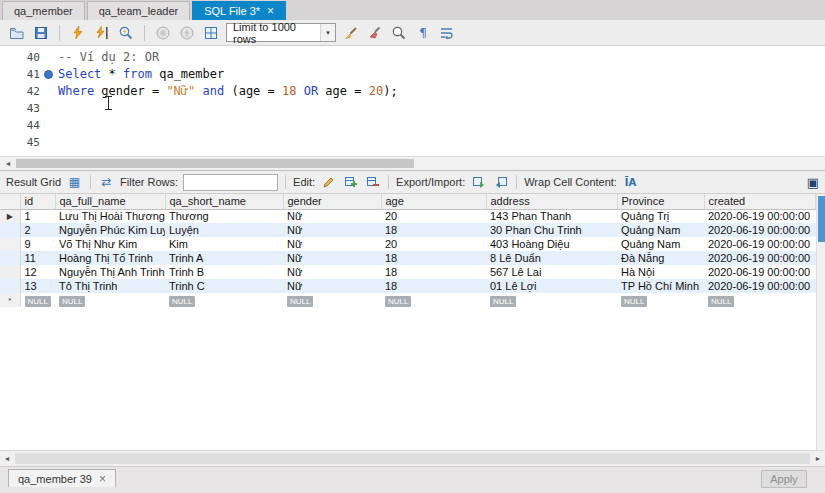 This screenshot has height=493, width=825. I want to click on column-header-address: address, so click(552, 202).